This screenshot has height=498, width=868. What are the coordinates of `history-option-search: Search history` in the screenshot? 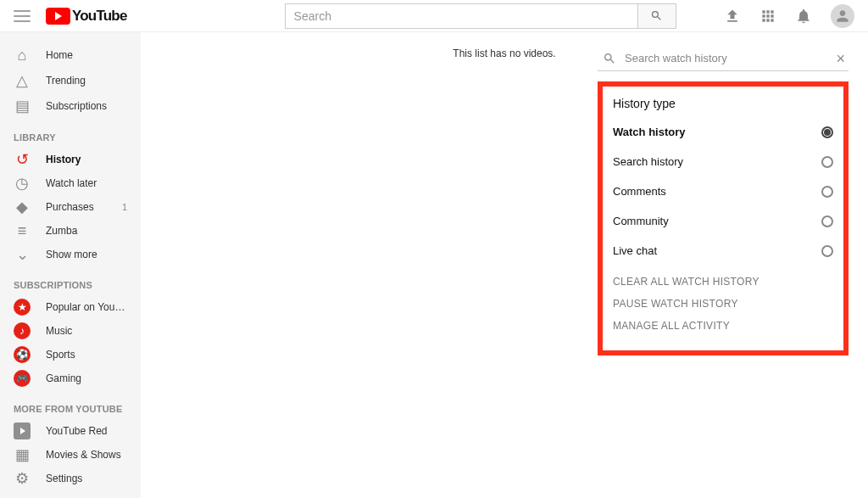 It's located at (723, 161).